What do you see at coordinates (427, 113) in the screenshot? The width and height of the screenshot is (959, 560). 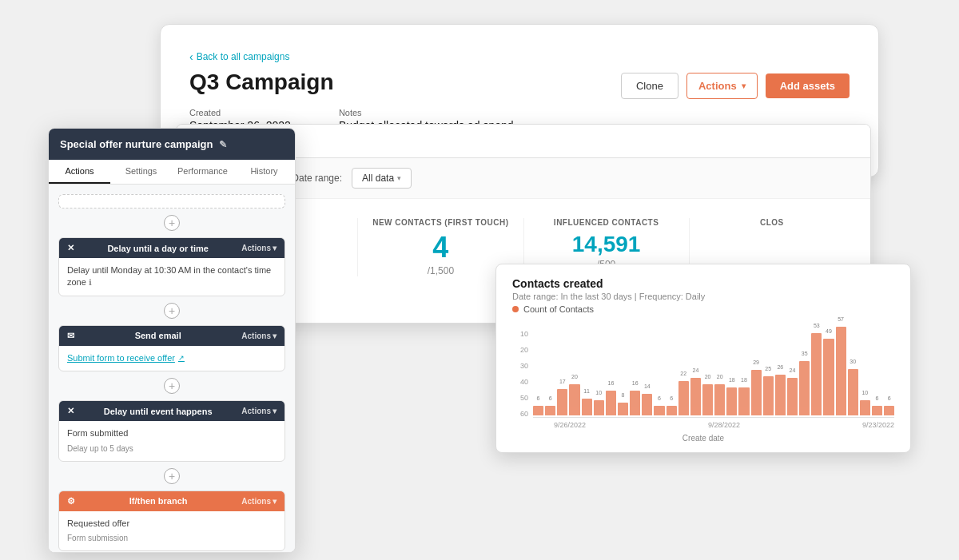 I see `notes-label: Notes` at bounding box center [427, 113].